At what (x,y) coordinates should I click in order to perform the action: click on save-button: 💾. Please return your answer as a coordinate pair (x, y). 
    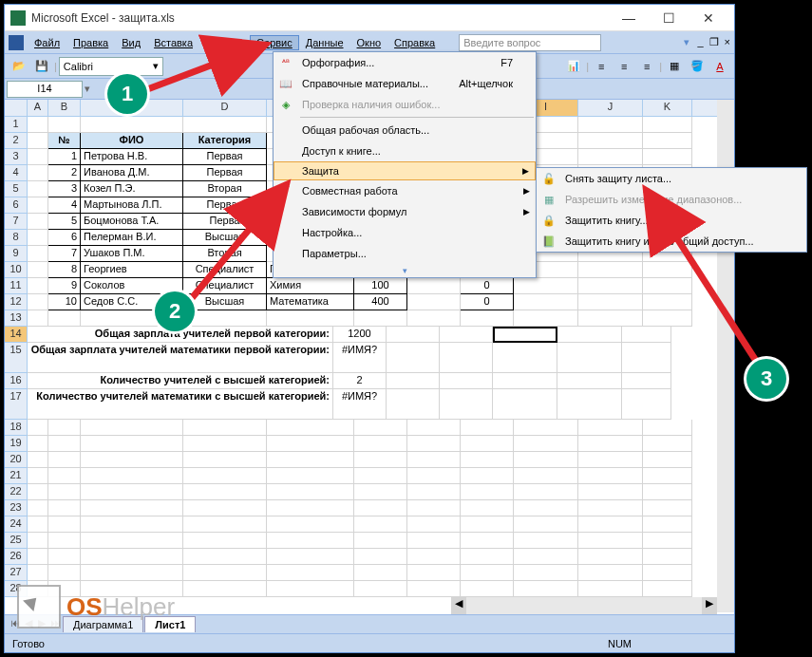
    Looking at the image, I should click on (42, 66).